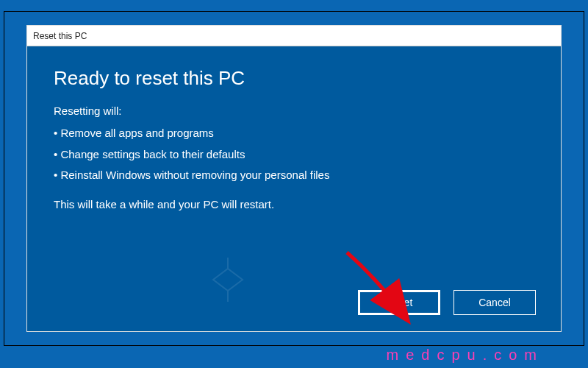 The width and height of the screenshot is (588, 368). What do you see at coordinates (294, 78) in the screenshot?
I see `dialog-heading: Ready to reset this PC` at bounding box center [294, 78].